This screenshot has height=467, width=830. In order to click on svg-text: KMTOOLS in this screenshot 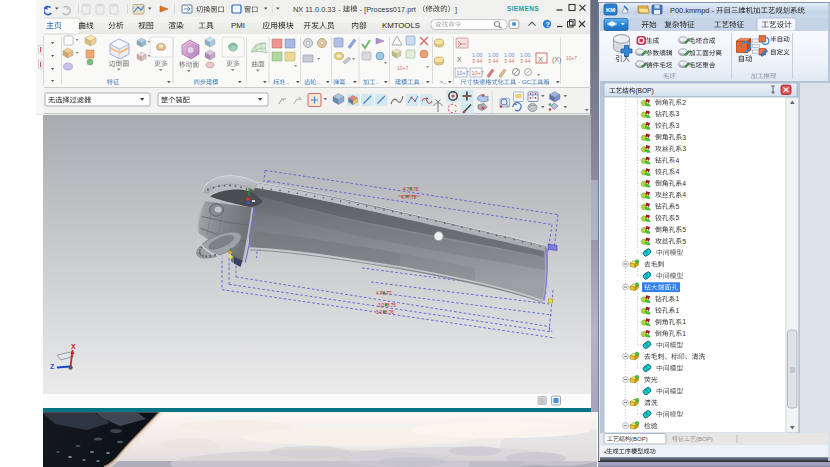, I will do `click(401, 26)`.